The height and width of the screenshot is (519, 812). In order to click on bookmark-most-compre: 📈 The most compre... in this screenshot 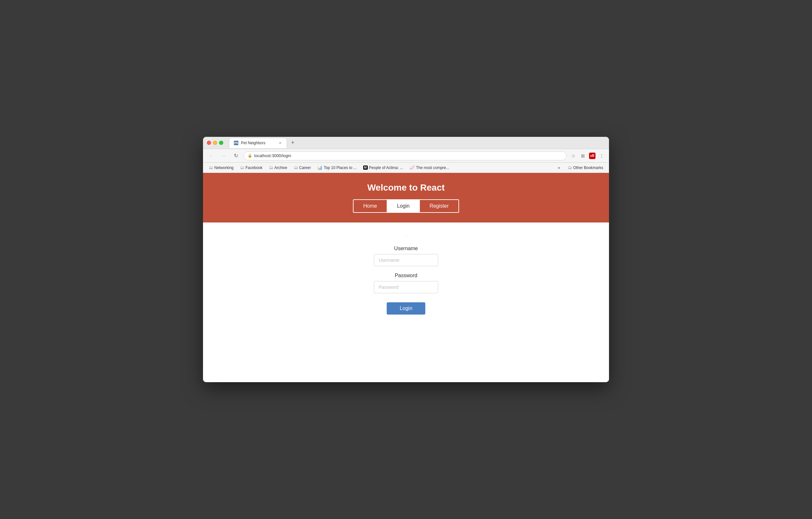, I will do `click(429, 168)`.